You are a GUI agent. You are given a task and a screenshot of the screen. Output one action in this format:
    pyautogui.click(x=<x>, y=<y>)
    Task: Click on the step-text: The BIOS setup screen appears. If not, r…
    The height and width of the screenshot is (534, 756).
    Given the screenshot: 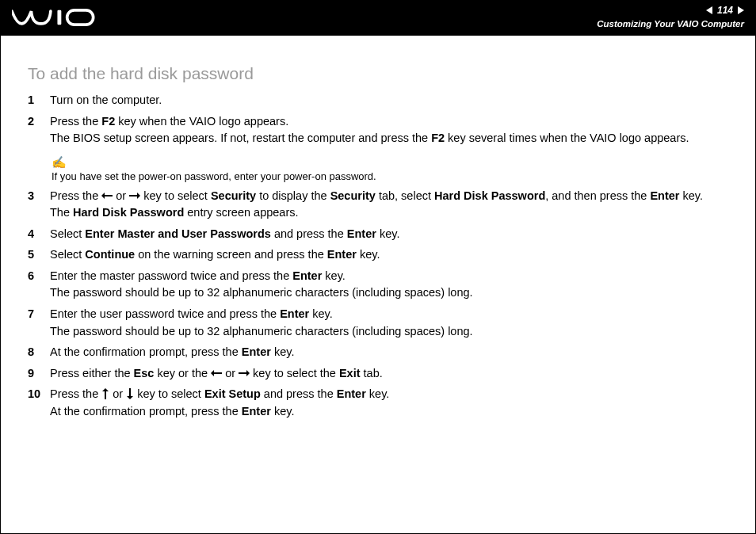 What is the action you would take?
    pyautogui.click(x=391, y=139)
    